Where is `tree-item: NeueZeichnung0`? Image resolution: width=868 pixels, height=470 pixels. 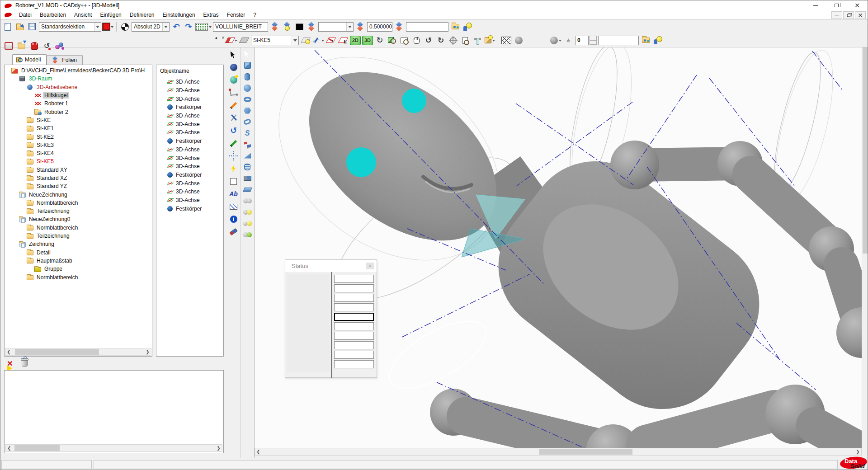
tree-item: NeueZeichnung0 is located at coordinates (78, 219).